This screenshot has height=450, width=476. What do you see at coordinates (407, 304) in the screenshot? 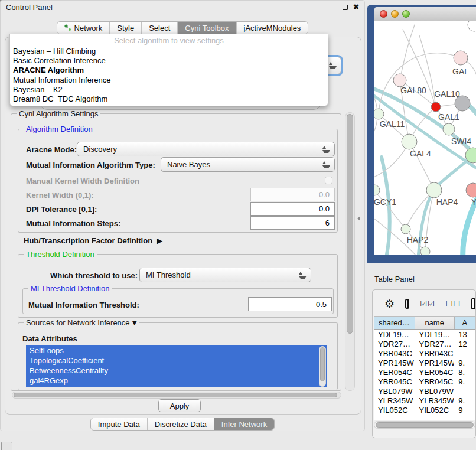
I see `split-columns-icon` at bounding box center [407, 304].